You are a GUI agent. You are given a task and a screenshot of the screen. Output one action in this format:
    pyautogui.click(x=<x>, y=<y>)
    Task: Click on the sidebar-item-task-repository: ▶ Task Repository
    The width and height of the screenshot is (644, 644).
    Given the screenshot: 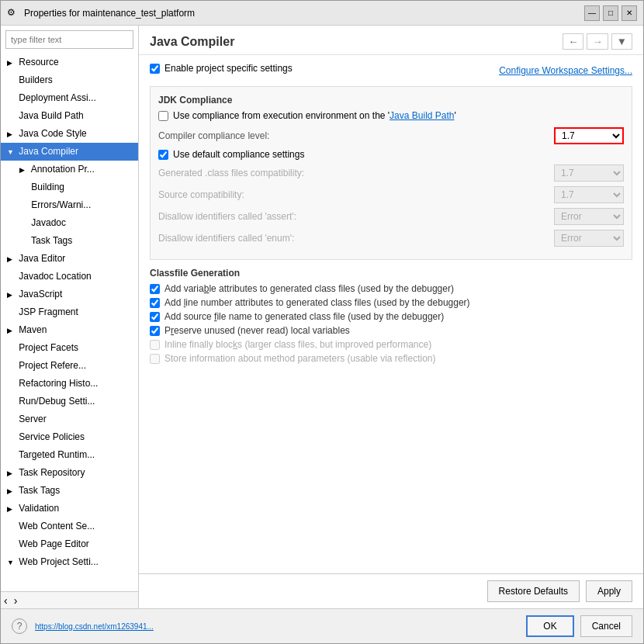 What is the action you would take?
    pyautogui.click(x=70, y=473)
    